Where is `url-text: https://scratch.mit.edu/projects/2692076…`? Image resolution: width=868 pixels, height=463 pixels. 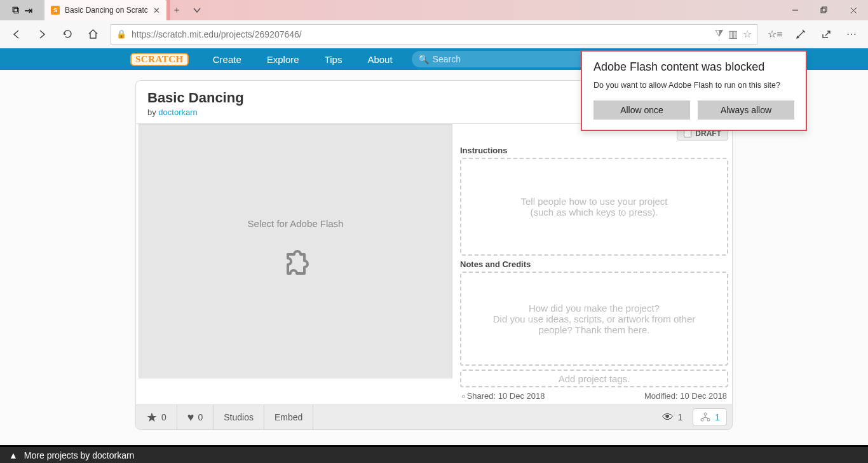
url-text: https://scratch.mit.edu/projects/2692076… is located at coordinates (421, 34).